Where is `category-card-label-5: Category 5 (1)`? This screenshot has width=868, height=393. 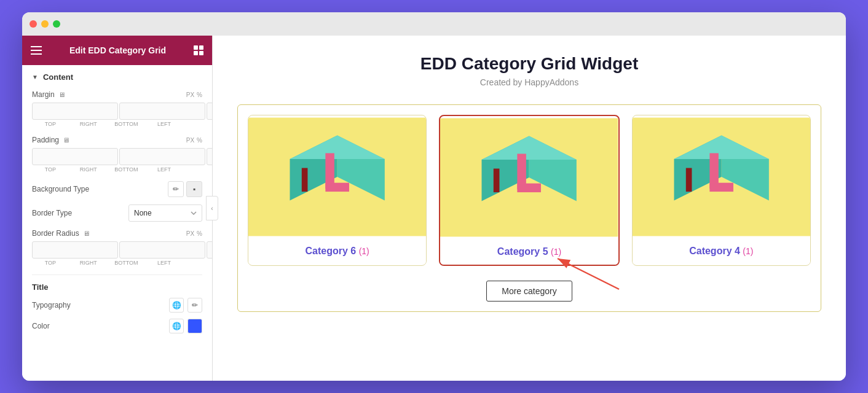 category-card-label-5: Category 5 (1) is located at coordinates (529, 252).